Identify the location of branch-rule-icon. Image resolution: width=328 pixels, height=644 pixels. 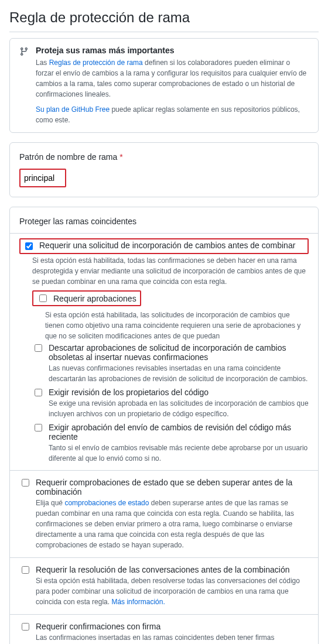
(24, 52).